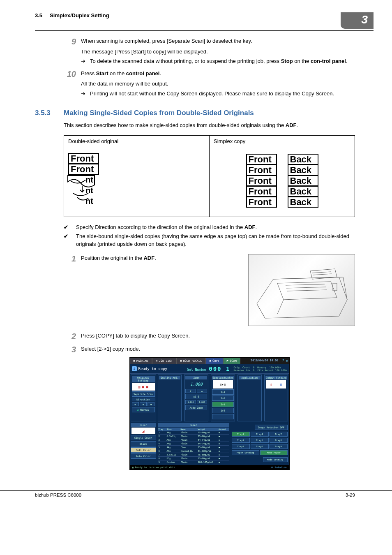  I want to click on step-10-arrow-text: Printing will not start without the Copy…, so click(212, 94).